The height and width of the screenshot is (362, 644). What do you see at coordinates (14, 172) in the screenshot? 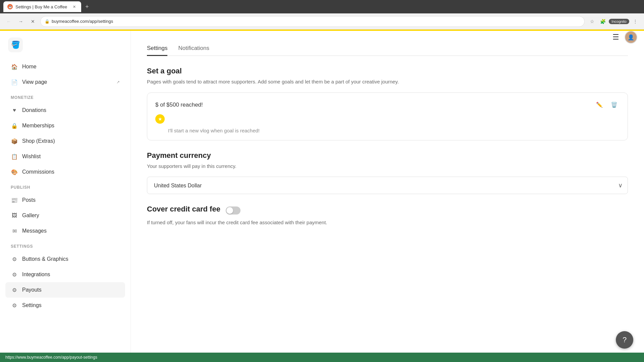
I see `commissions-icon: 🎨` at bounding box center [14, 172].